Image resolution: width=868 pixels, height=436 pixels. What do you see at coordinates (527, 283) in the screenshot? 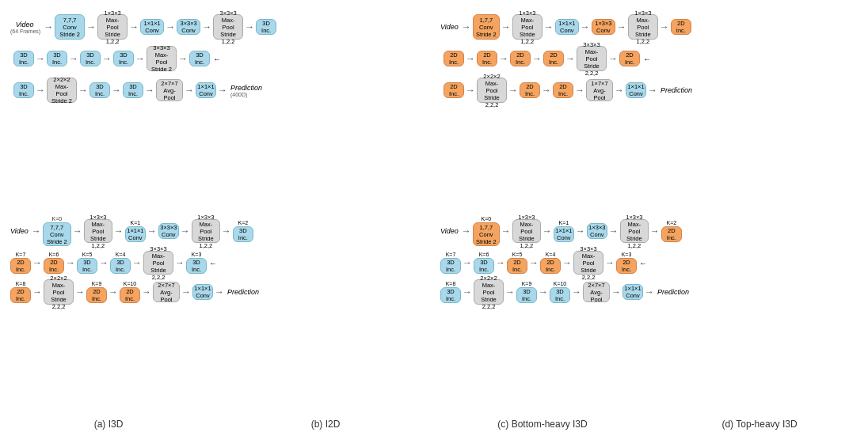
I see `k9-label-d: K=9` at bounding box center [527, 283].